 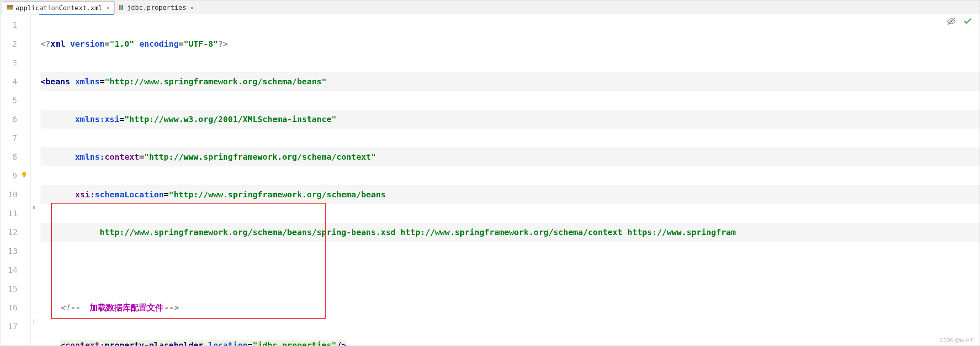 I want to click on tab-label: jdbc.properties, so click(x=156, y=7).